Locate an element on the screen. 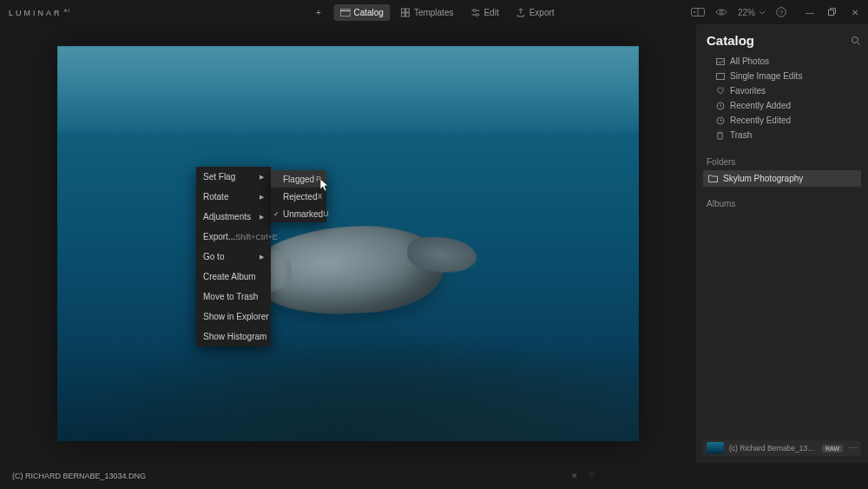 The height and width of the screenshot is (489, 868). filename-label: (C) RICHARD BERNABE_13034.DNG is located at coordinates (79, 476).